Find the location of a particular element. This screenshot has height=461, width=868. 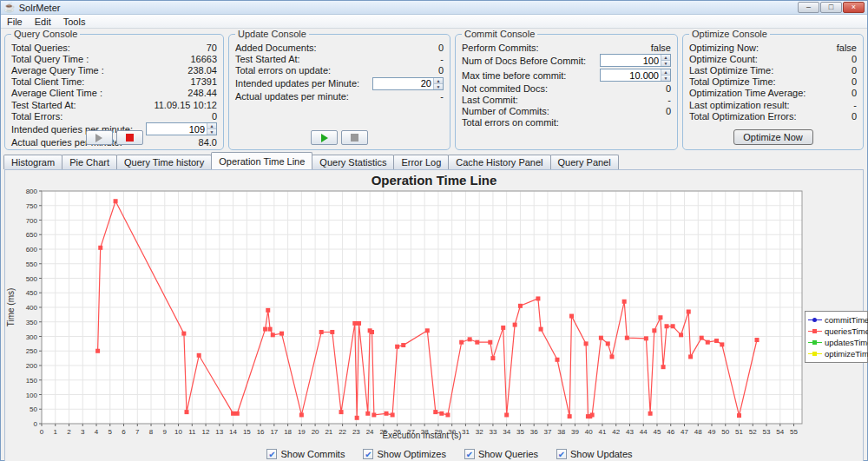

last-commit-value: - is located at coordinates (669, 100).